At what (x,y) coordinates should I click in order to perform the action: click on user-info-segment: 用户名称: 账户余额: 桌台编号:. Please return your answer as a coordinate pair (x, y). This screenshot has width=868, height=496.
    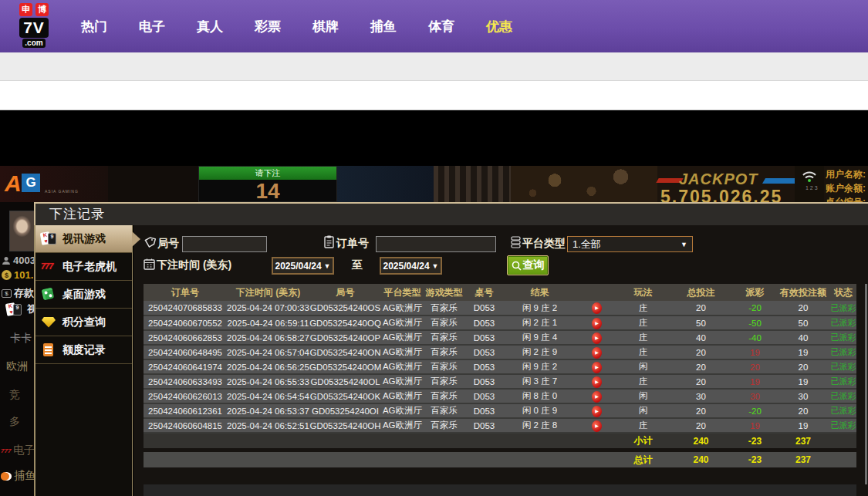
    Looking at the image, I should click on (846, 184).